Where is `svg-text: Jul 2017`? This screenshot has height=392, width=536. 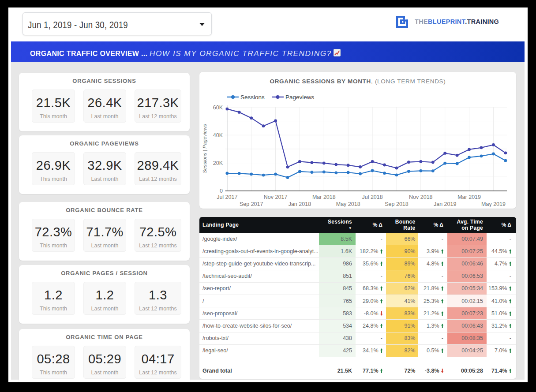 svg-text: Jul 2017 is located at coordinates (227, 197).